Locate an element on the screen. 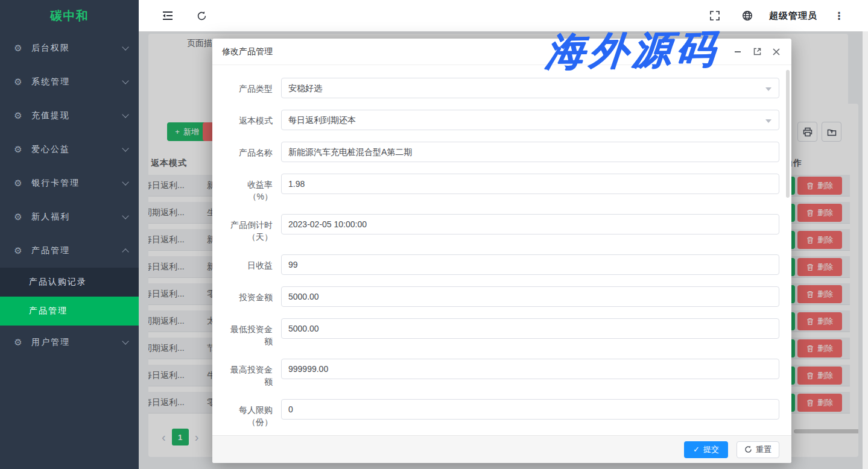 The height and width of the screenshot is (469, 868). sidebar-item: ⚙ 系统管理 is located at coordinates (69, 82).